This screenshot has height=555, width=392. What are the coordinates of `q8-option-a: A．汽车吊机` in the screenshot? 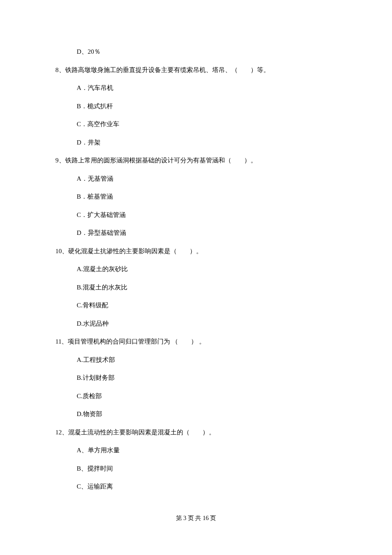 It's located at (196, 88).